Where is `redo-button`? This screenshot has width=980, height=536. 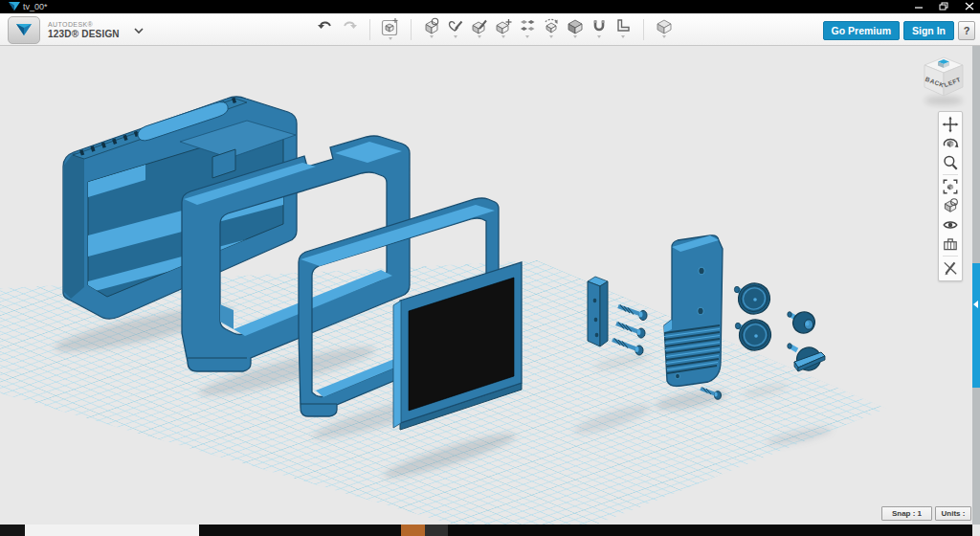 redo-button is located at coordinates (349, 30).